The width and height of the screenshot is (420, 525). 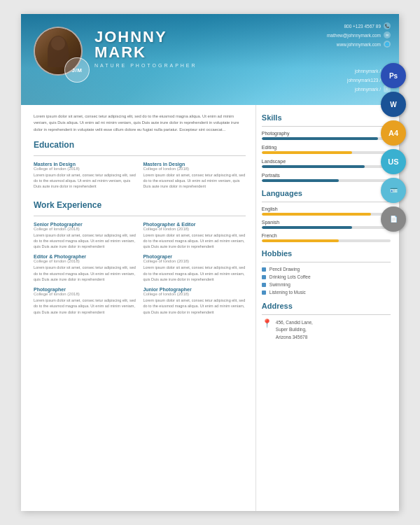 I want to click on header-name-block: JOHNNY MARK NATURE PHOTOGRAPHER, so click(x=146, y=49).